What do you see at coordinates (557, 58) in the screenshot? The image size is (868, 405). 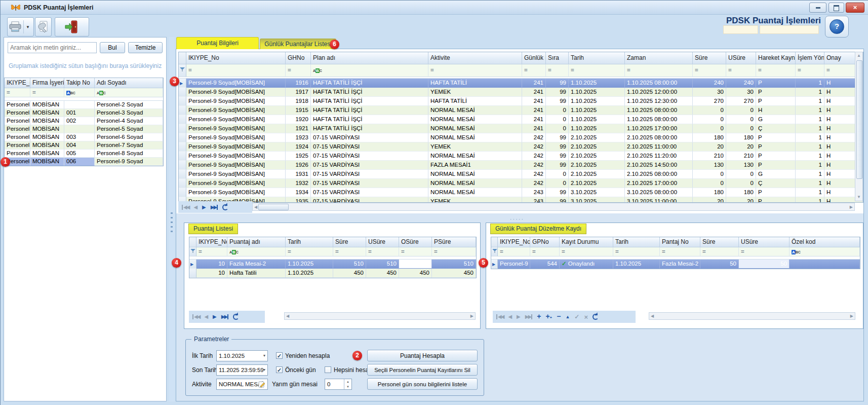 I see `column-header-s-ra: Sıra` at bounding box center [557, 58].